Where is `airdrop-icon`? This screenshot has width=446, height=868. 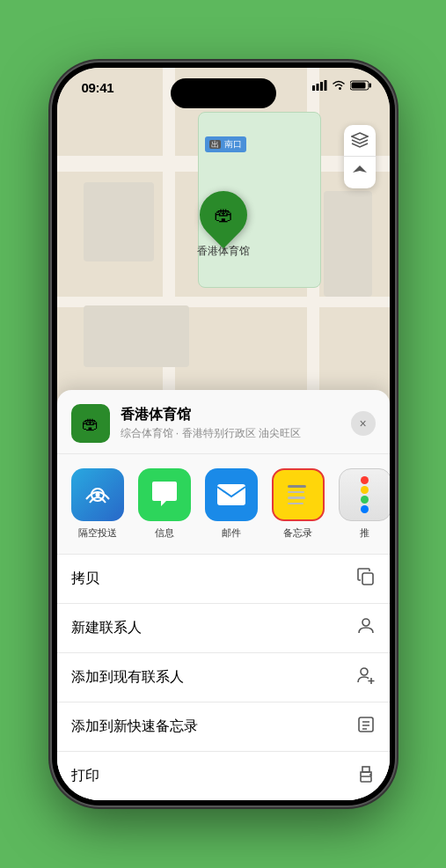
airdrop-icon is located at coordinates (98, 495).